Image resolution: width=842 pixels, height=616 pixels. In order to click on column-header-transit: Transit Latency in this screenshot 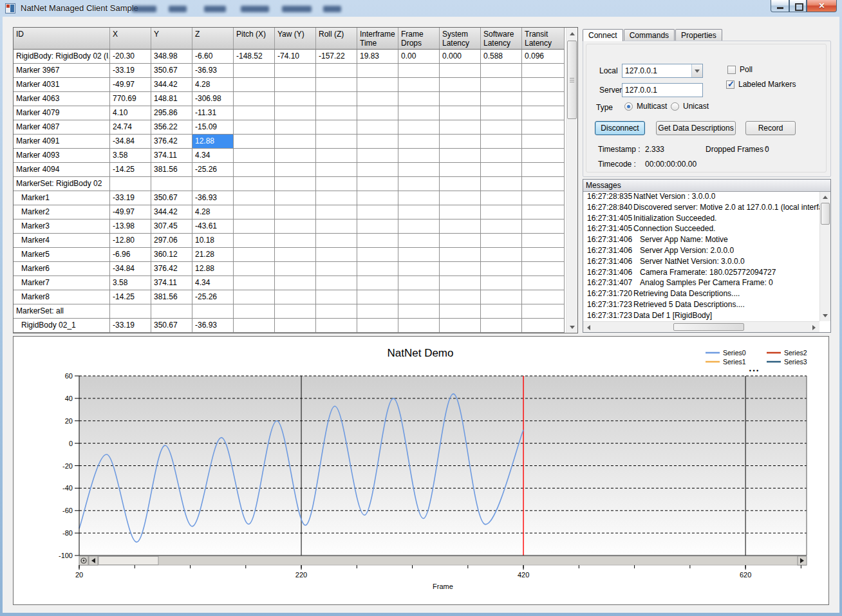, I will do `click(543, 39)`.